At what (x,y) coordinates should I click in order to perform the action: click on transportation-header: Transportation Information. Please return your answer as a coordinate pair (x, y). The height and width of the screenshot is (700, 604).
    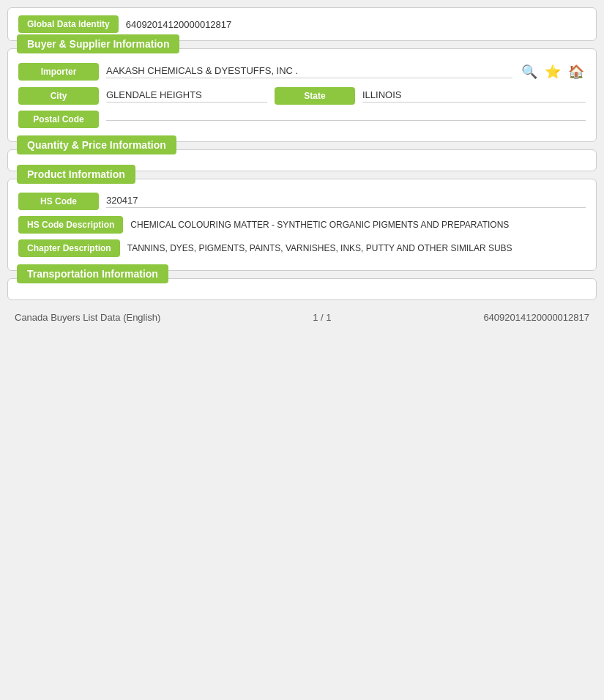
    Looking at the image, I should click on (92, 274).